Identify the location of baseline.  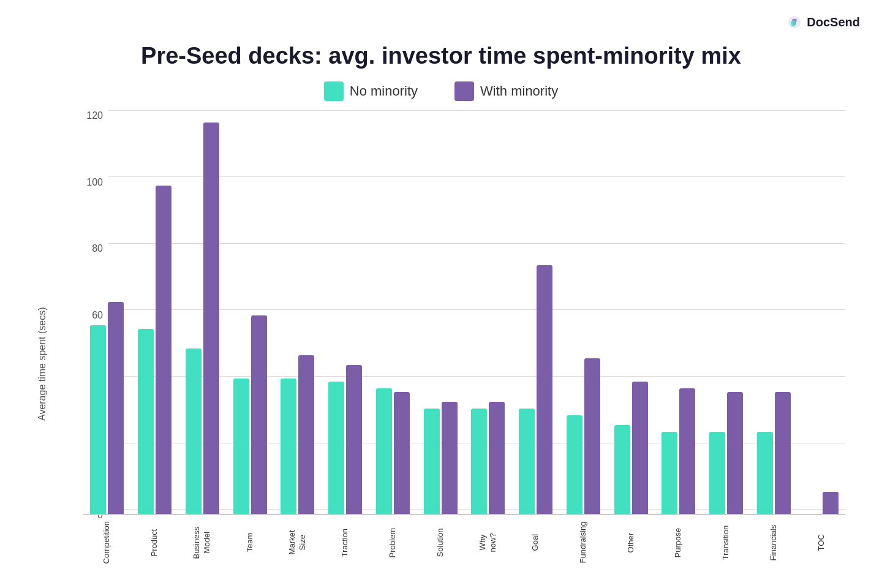
(464, 514).